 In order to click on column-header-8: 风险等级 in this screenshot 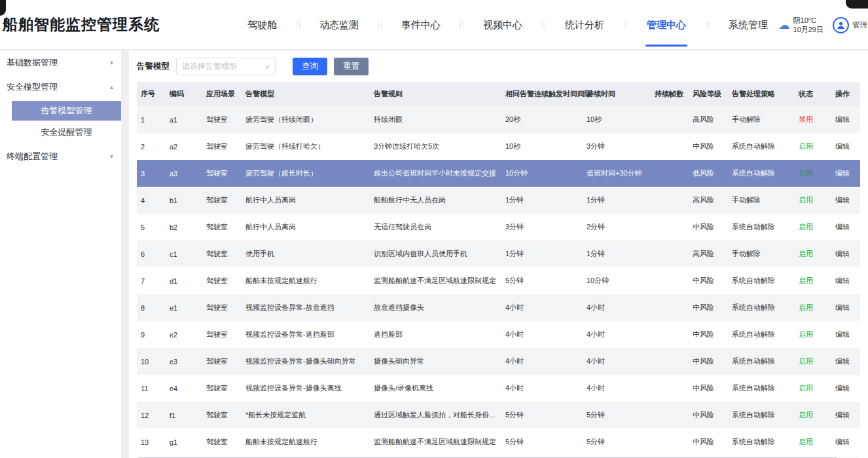, I will do `click(708, 94)`.